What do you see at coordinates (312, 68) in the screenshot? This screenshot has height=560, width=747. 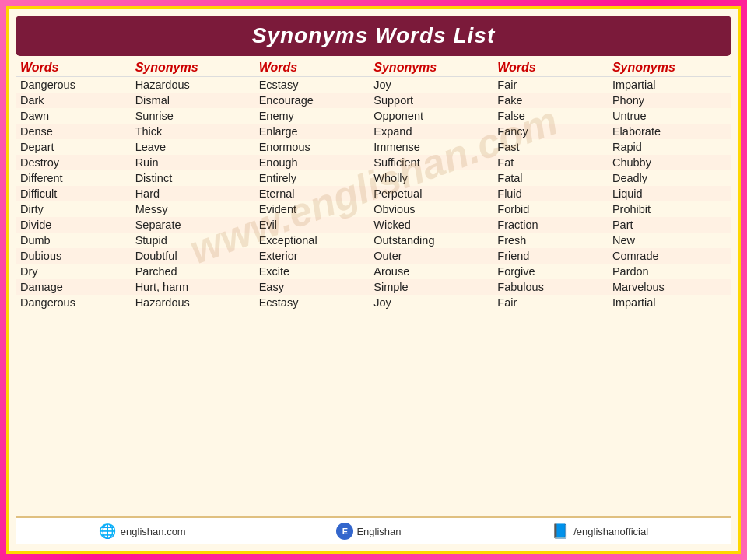 I see `header-words-2: Words` at bounding box center [312, 68].